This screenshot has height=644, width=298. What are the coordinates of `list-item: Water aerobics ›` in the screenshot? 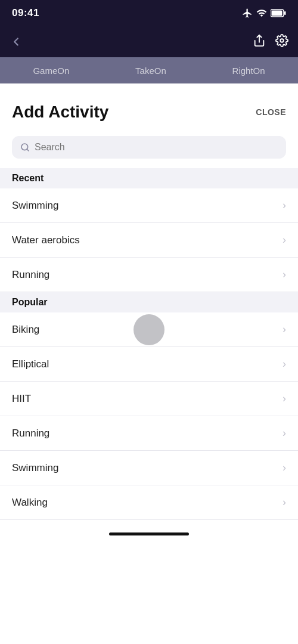 It's located at (149, 240).